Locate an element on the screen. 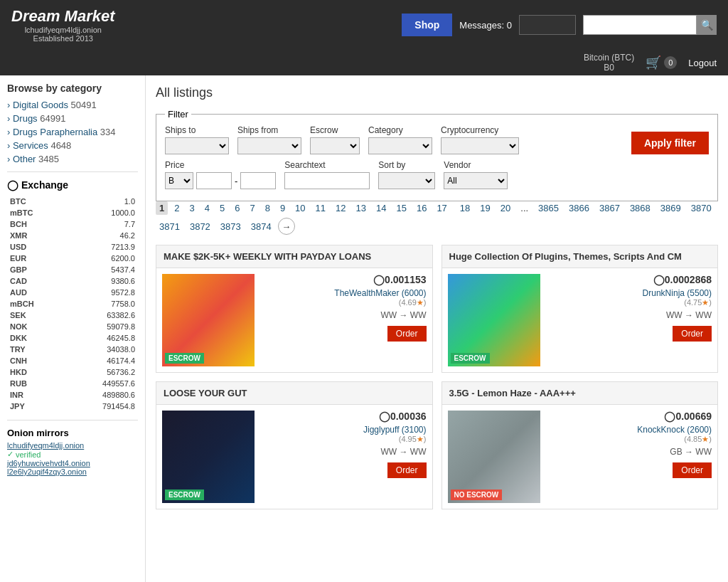 The width and height of the screenshot is (728, 582). category-link: › Digital Goods 50491 is located at coordinates (52, 105).